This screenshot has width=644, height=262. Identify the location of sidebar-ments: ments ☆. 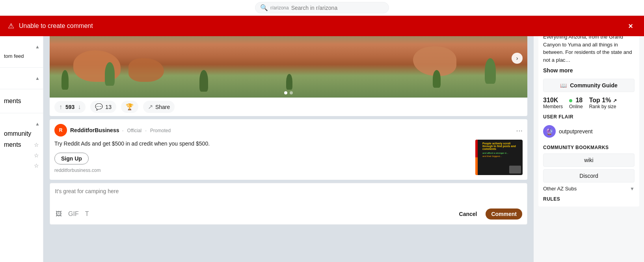
(21, 145).